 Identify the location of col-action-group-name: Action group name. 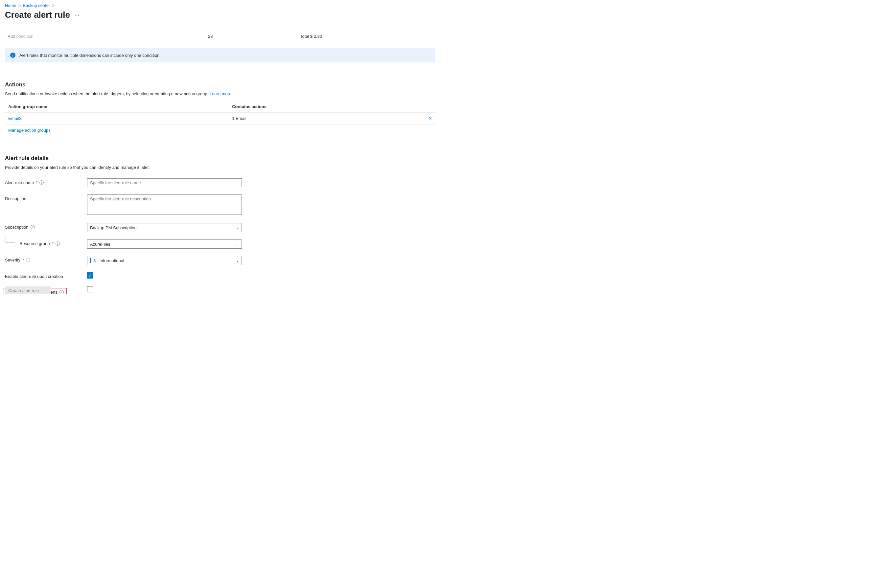
(117, 106).